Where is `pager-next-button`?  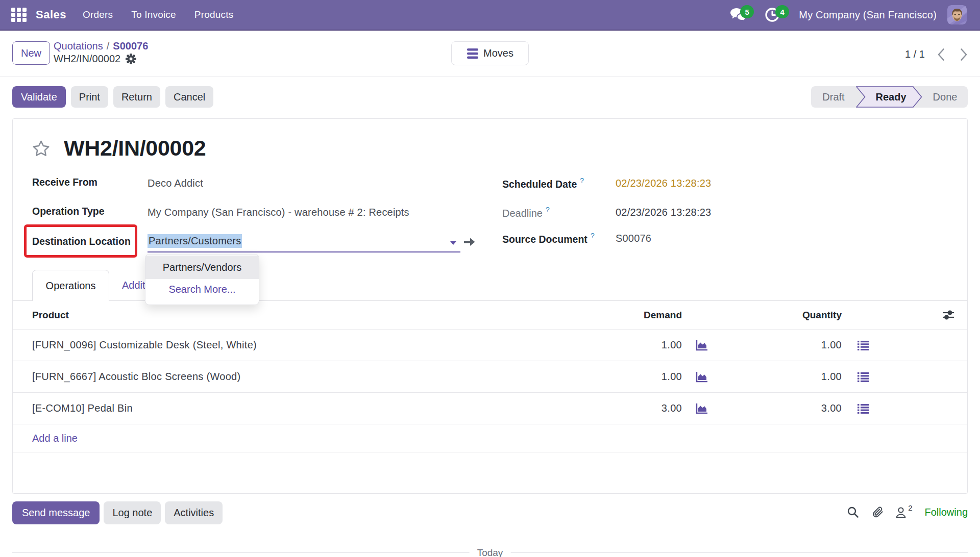 pager-next-button is located at coordinates (964, 55).